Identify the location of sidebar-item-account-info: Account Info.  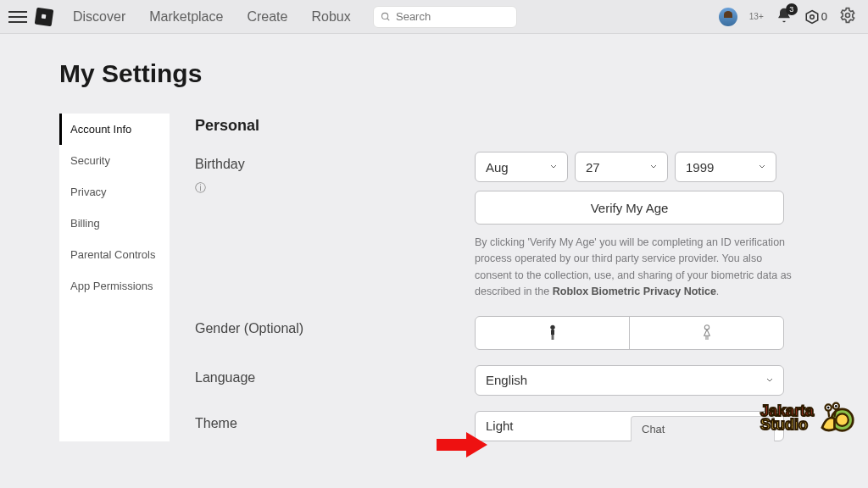
(114, 129).